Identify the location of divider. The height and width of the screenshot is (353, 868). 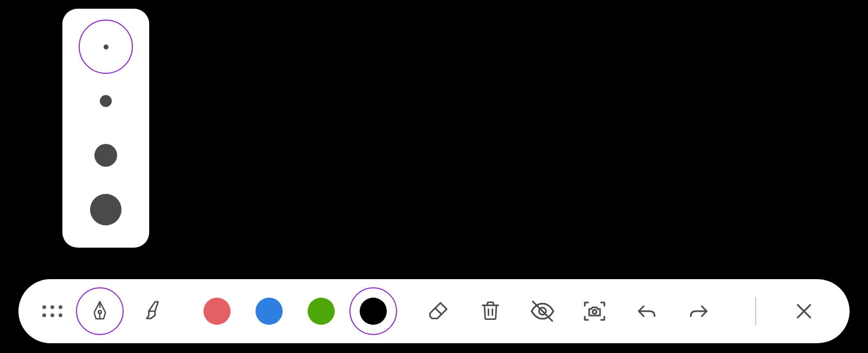
(756, 311).